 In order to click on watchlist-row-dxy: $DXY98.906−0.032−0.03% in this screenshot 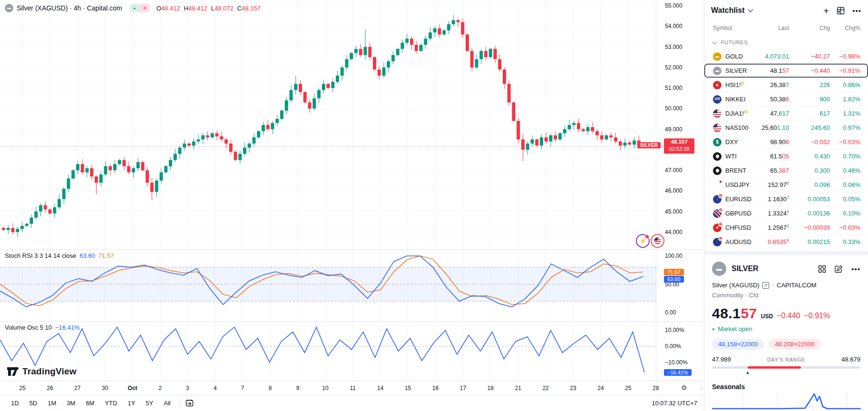, I will do `click(786, 142)`.